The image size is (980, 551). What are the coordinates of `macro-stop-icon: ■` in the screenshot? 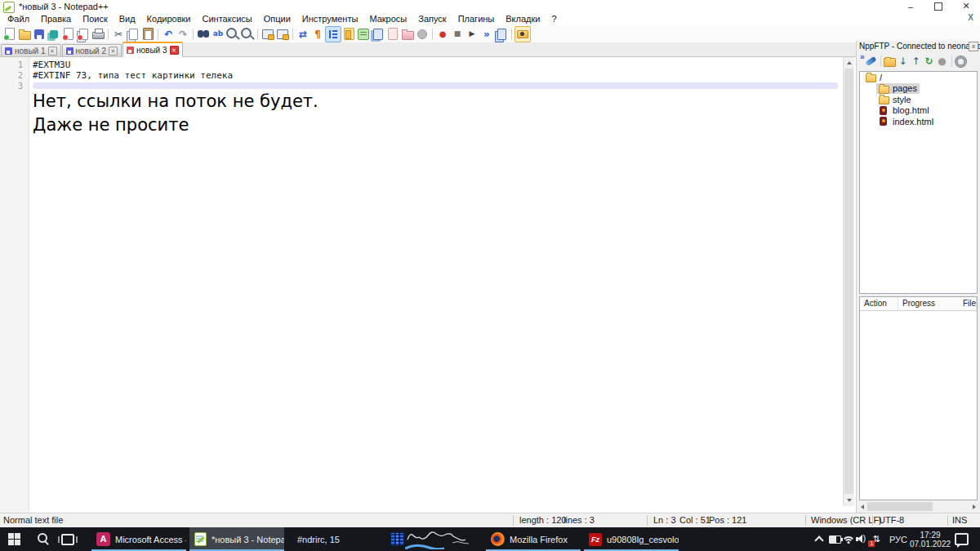 It's located at (457, 34).